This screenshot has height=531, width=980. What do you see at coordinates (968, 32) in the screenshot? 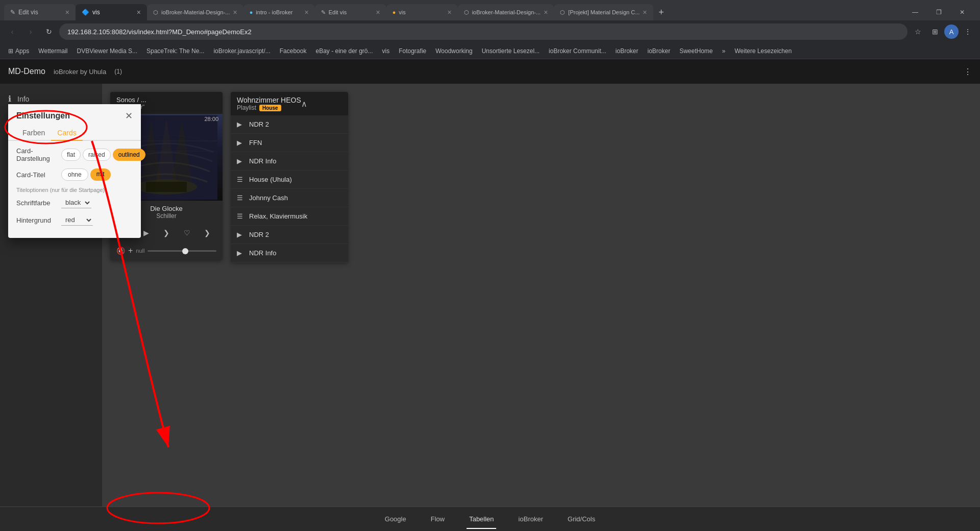
I see `more-options-icon: ⋮` at bounding box center [968, 32].